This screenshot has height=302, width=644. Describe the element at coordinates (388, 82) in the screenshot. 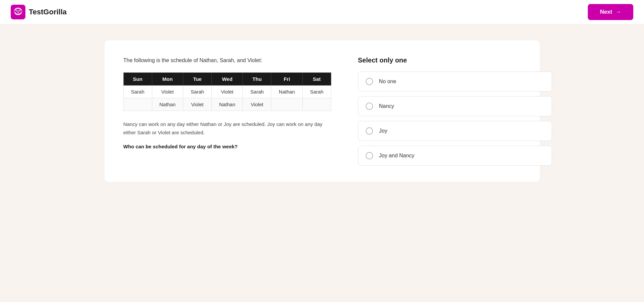

I see `option-label-no_one: No one` at that location.